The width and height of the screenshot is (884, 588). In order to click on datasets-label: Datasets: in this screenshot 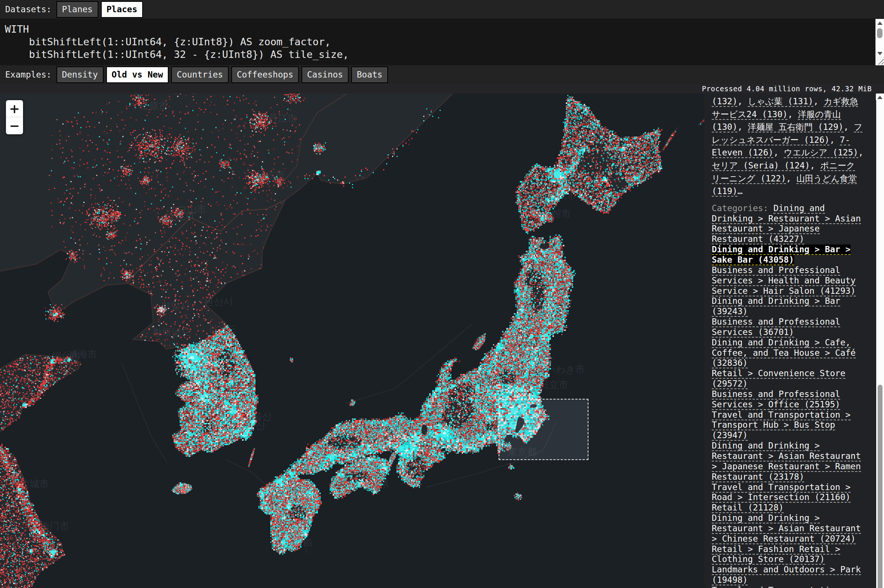, I will do `click(29, 9)`.